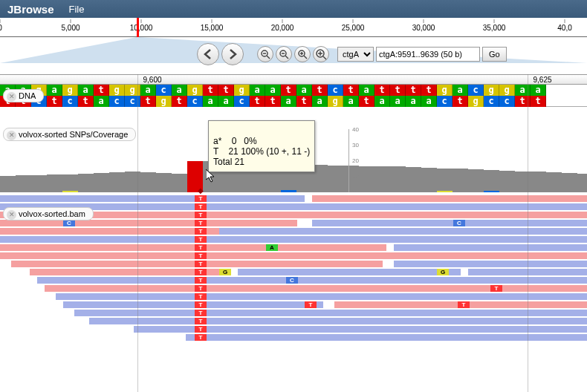  I want to click on track-label-text: DNA, so click(27, 96).